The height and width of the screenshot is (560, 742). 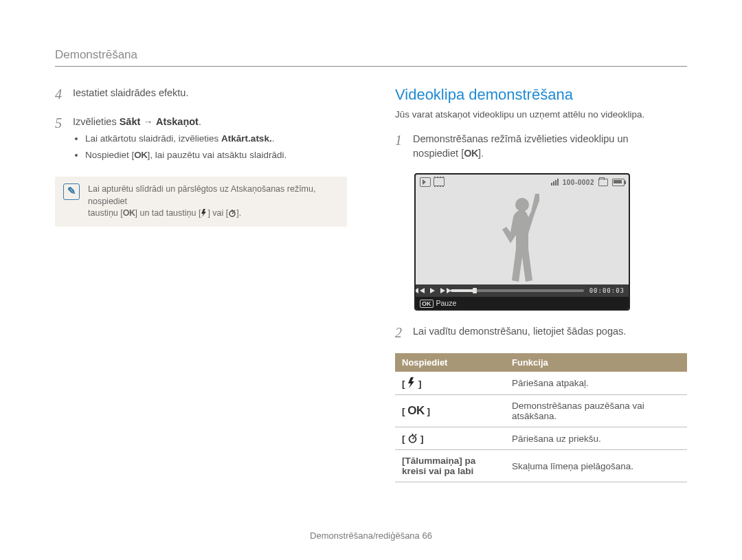 What do you see at coordinates (96, 122) in the screenshot?
I see `txt: Izvēlieties` at bounding box center [96, 122].